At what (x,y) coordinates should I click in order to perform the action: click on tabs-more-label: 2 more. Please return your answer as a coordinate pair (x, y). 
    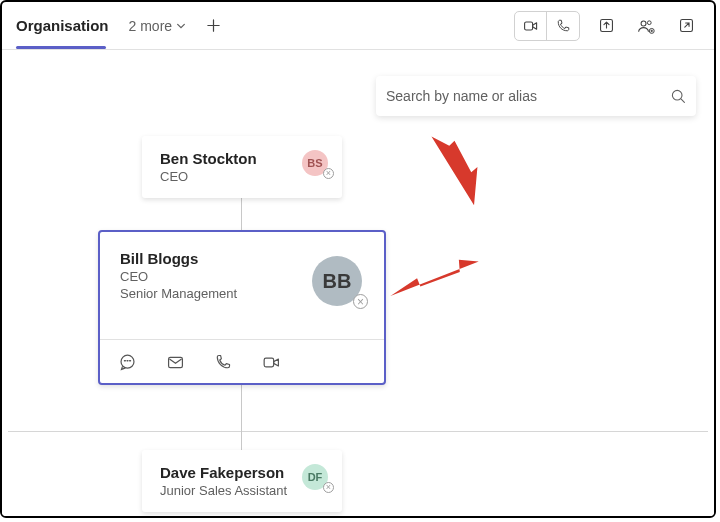
    Looking at the image, I should click on (151, 26).